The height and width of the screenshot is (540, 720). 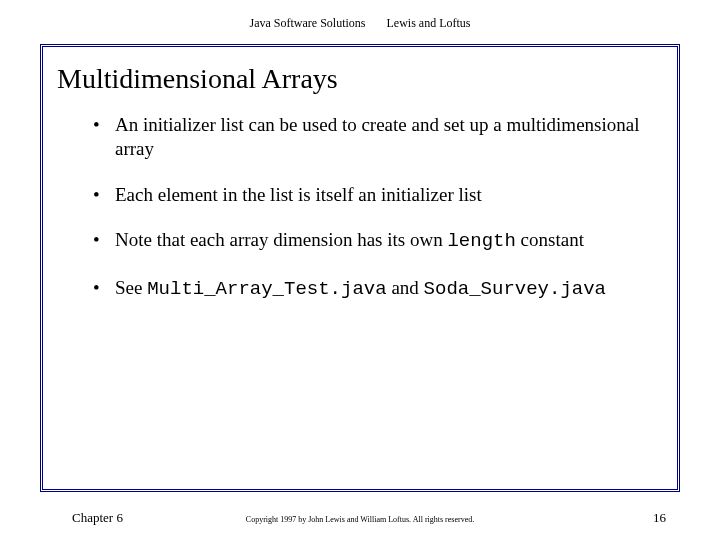 What do you see at coordinates (370, 241) in the screenshot?
I see `bullet-item: Note that each array dimension has its o…` at bounding box center [370, 241].